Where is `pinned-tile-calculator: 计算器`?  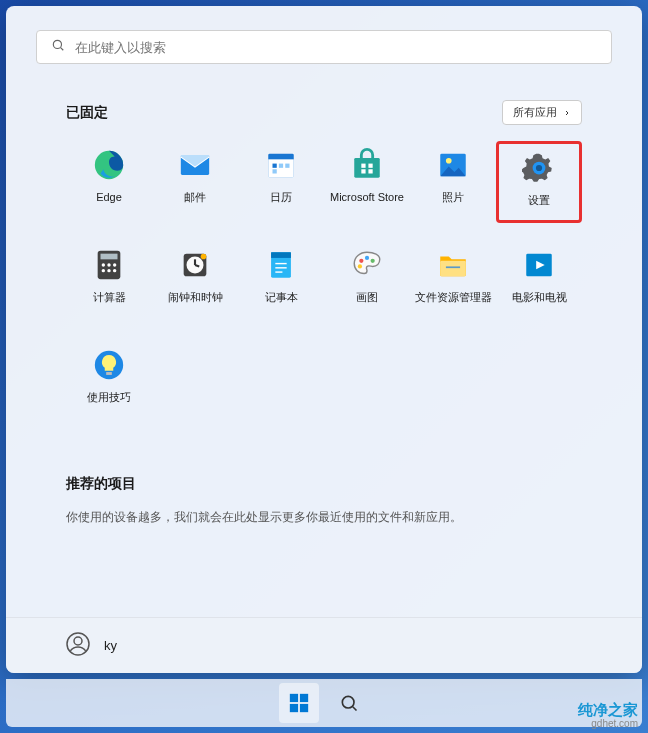
pinned-tile-calculator: 计算器 is located at coordinates (109, 282).